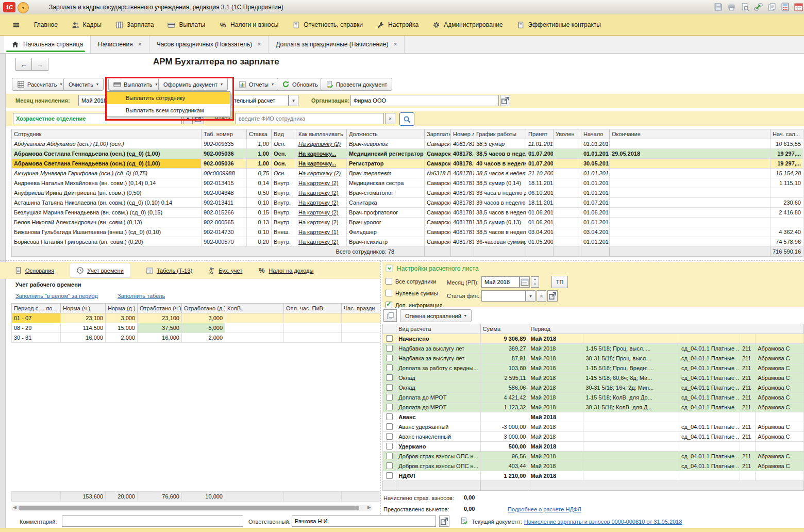 This screenshot has height=532, width=804. What do you see at coordinates (541, 296) in the screenshot?
I see `fin-article-clear-icon: ×` at bounding box center [541, 296].